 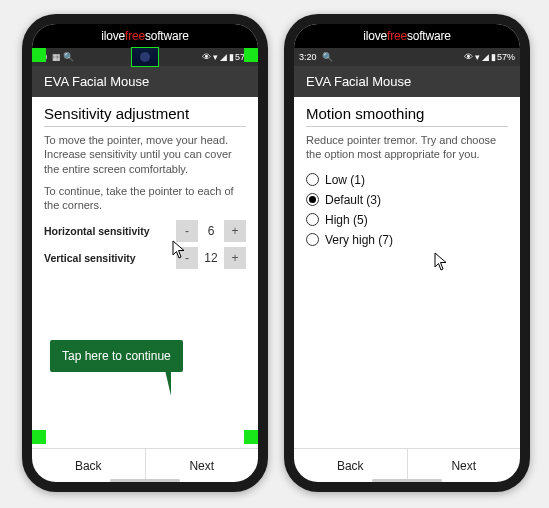 What do you see at coordinates (211, 231) in the screenshot?
I see `horizontal-sensitivity-stepper: - 6 +` at bounding box center [211, 231].